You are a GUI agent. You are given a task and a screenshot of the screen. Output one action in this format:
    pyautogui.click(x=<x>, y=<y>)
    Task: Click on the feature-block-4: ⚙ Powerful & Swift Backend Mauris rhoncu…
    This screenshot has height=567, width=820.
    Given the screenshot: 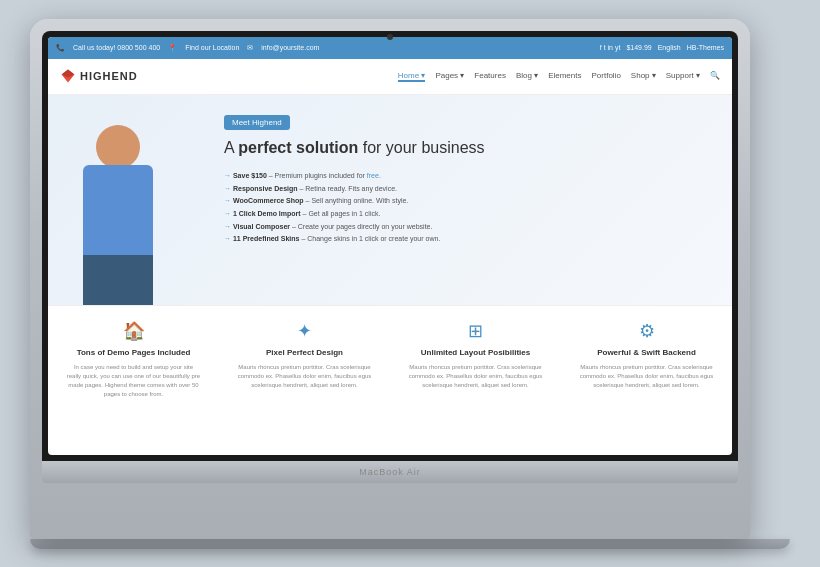 What is the action you would take?
    pyautogui.click(x=646, y=360)
    